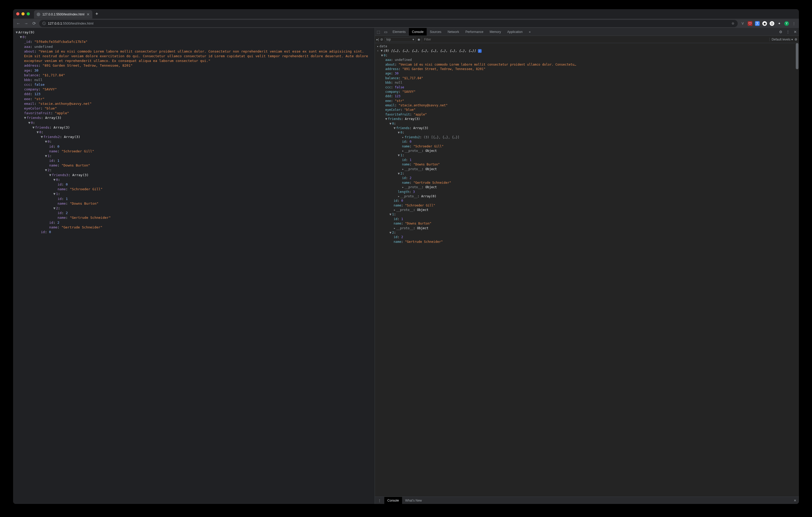  Describe the element at coordinates (31, 75) in the screenshot. I see `prop-key: balance` at that location.